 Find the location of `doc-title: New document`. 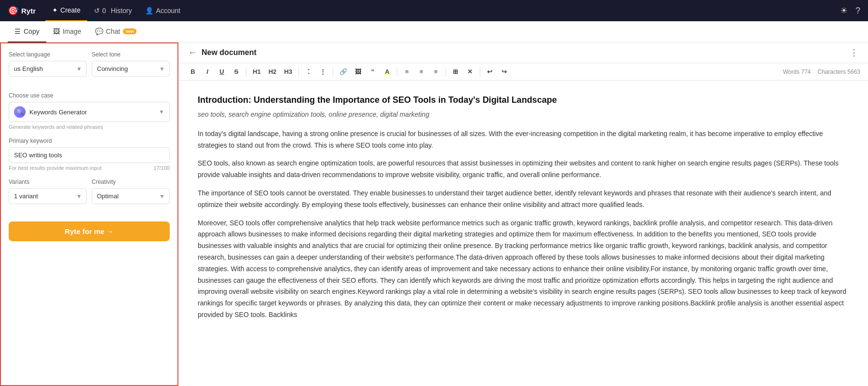

doc-title: New document is located at coordinates (523, 53).